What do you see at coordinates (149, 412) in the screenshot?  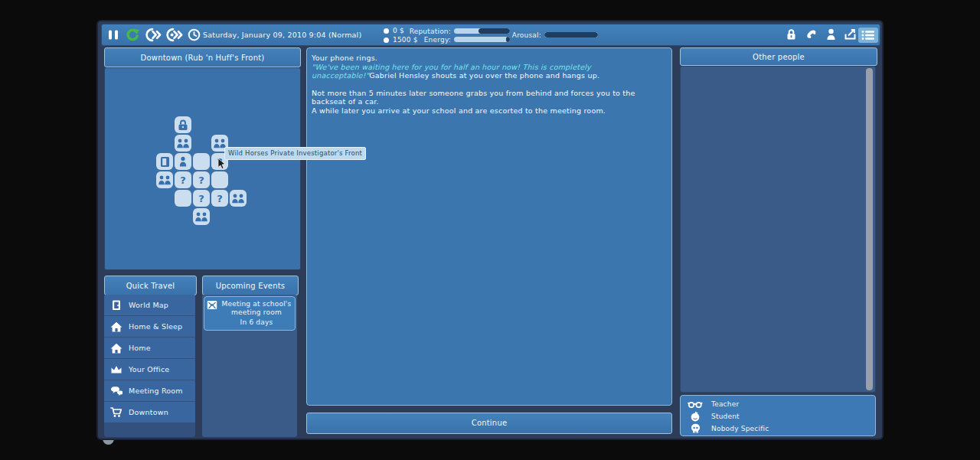 I see `quick-travel-label: Downtown` at bounding box center [149, 412].